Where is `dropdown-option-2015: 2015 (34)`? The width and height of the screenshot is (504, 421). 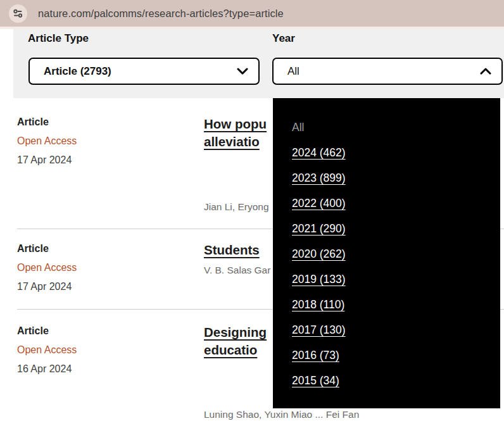
dropdown-option-2015: 2015 (34) is located at coordinates (396, 380).